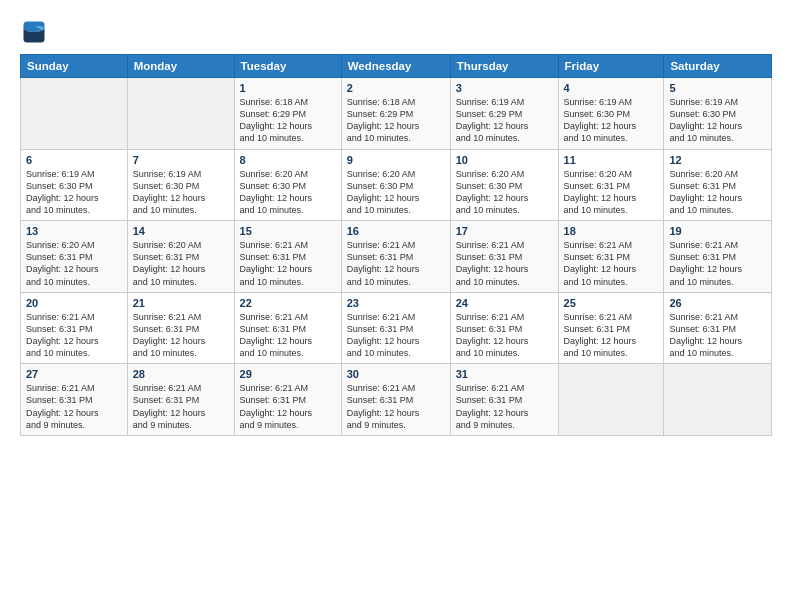 Image resolution: width=792 pixels, height=612 pixels. Describe the element at coordinates (718, 66) in the screenshot. I see `weekday-header-saturday: Saturday` at that location.